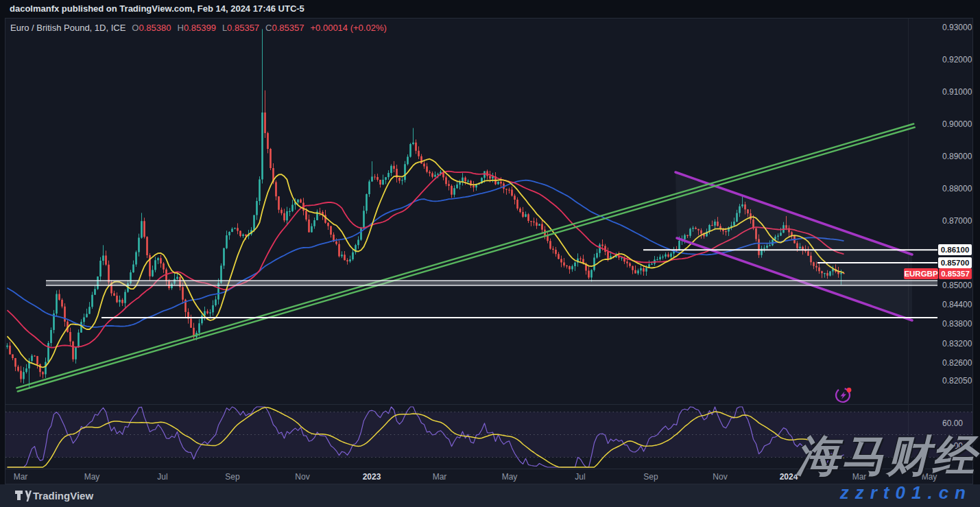 This screenshot has height=507, width=980. What do you see at coordinates (921, 274) in the screenshot?
I see `symbol-ticker-badge: EURGBP` at bounding box center [921, 274].